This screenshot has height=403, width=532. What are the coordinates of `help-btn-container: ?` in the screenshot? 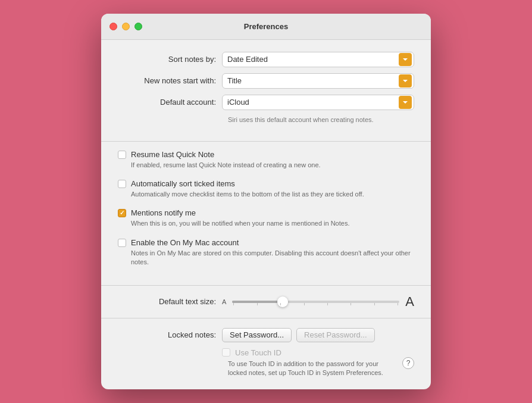 It's located at (405, 364).